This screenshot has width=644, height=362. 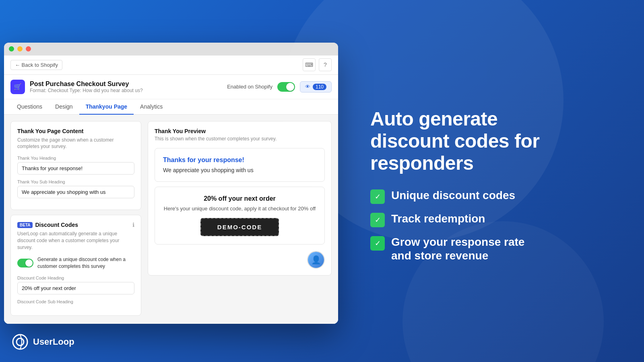 What do you see at coordinates (325, 65) in the screenshot?
I see `help-icon: ?` at bounding box center [325, 65].